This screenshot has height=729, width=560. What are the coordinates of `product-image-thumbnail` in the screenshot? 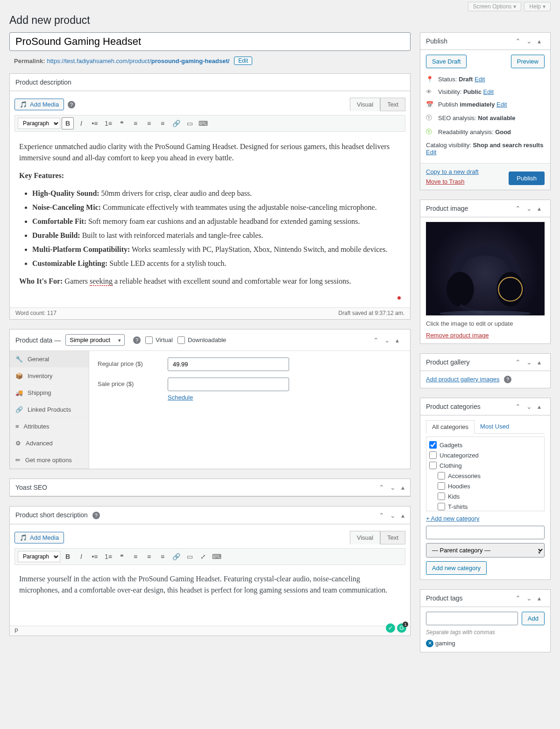 It's located at (485, 269).